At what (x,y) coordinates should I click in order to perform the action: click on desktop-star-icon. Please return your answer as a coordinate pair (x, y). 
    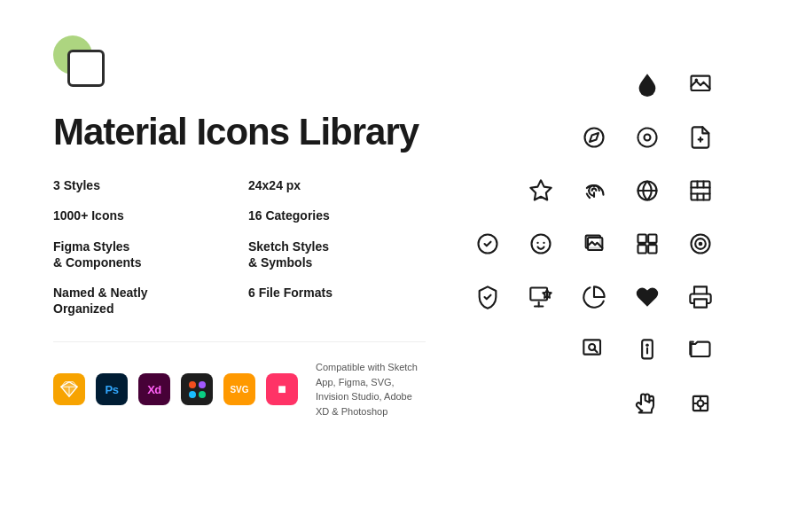
    Looking at the image, I should click on (541, 297).